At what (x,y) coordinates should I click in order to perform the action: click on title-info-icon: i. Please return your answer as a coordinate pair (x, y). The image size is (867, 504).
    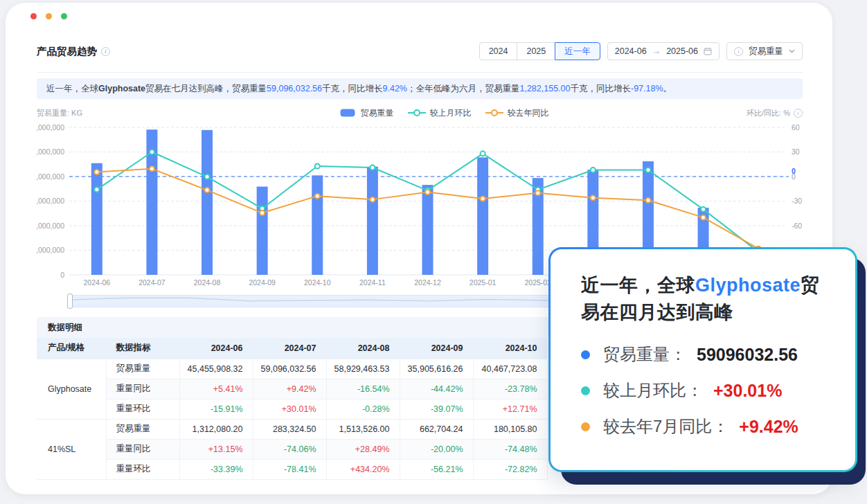
    Looking at the image, I should click on (105, 51).